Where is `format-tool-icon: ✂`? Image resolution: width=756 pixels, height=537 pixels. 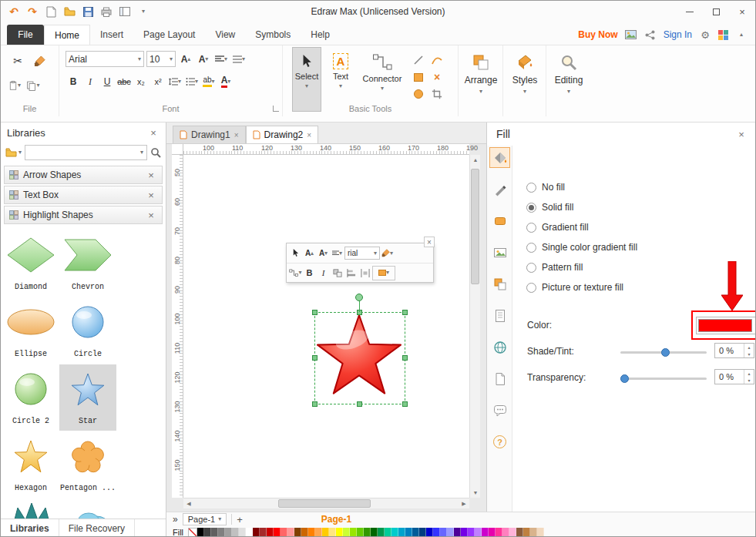
format-tool-icon: ✂ is located at coordinates (18, 61).